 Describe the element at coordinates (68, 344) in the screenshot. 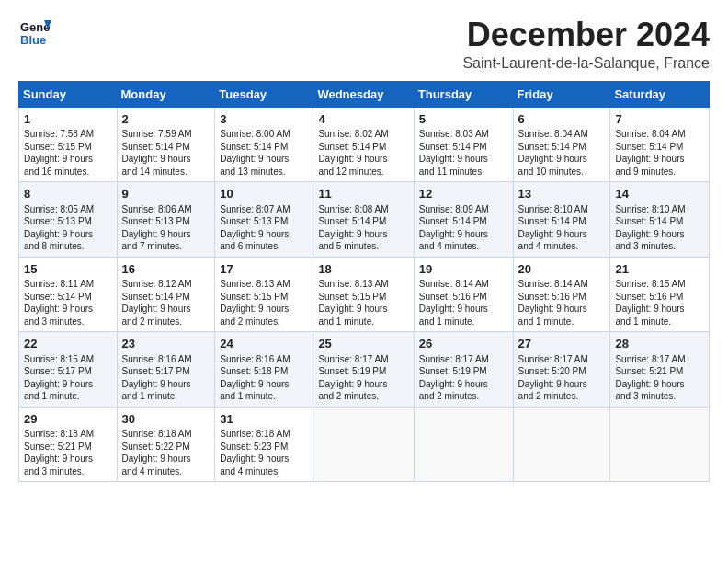

I see `day-number: 22` at that location.